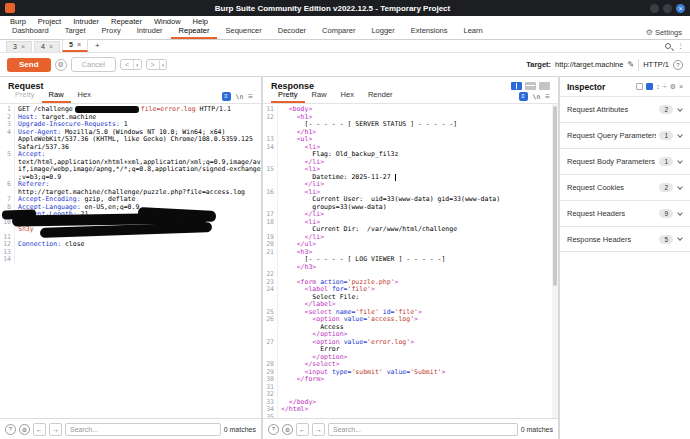 Image resolution: width=690 pixels, height=439 pixels. I want to click on close-button: ×, so click(680, 8).